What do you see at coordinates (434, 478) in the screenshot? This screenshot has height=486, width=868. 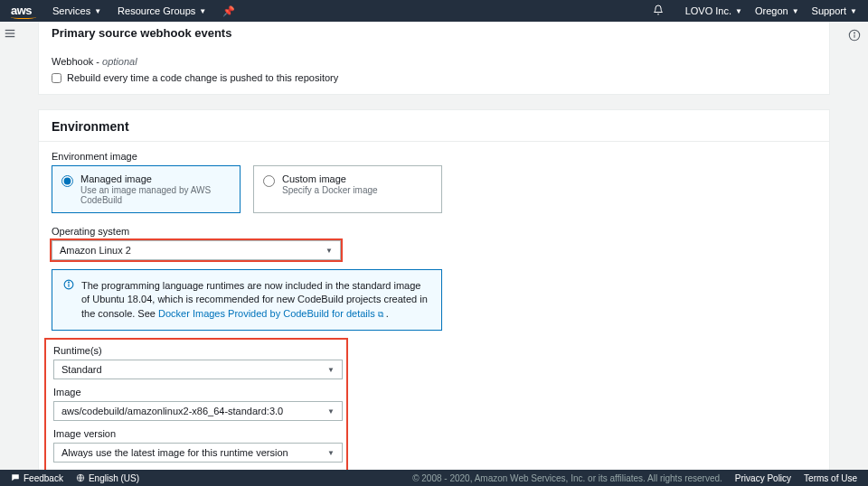 I see `footer-bar: Feedback English (US) © 2008 - 2020, Ama…` at bounding box center [434, 478].